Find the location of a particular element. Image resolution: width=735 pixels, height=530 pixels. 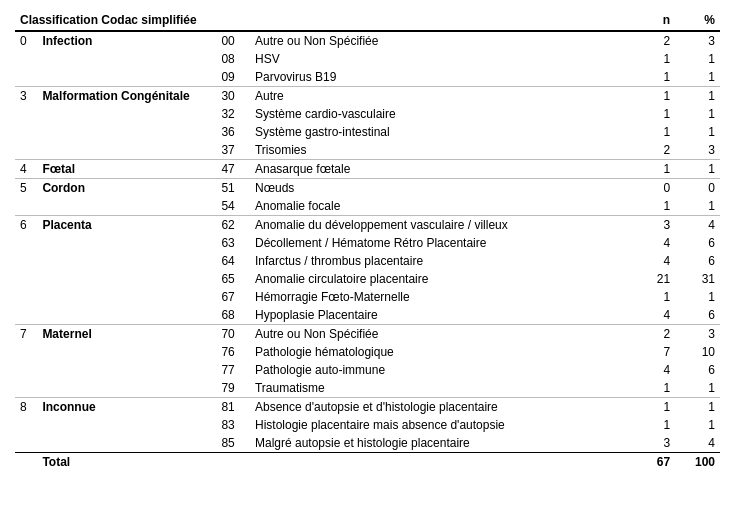

percent-value: 10 is located at coordinates (698, 352).